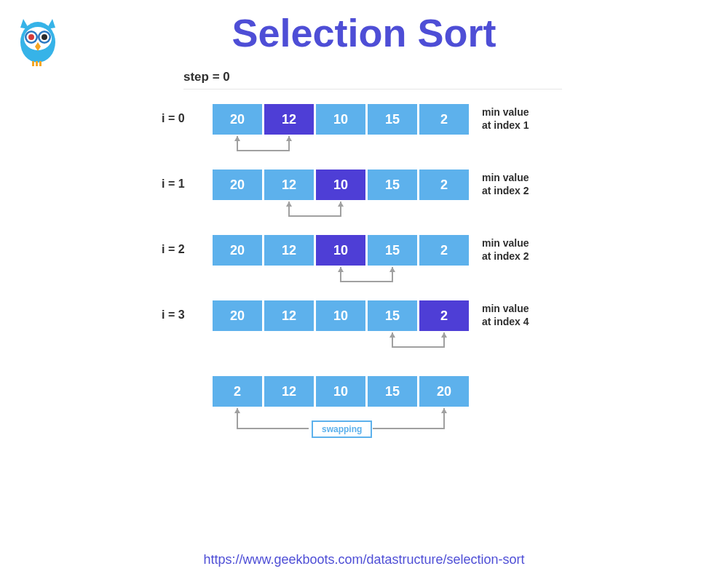 The height and width of the screenshot is (582, 728). Describe the element at coordinates (181, 250) in the screenshot. I see `iteration-label: i = 2` at that location.